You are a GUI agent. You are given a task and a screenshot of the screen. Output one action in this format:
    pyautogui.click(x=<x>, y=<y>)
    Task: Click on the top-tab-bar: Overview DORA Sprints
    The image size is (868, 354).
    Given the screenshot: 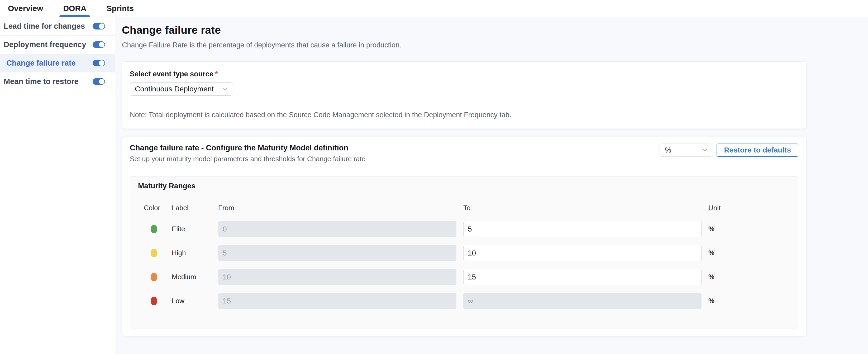 What is the action you would take?
    pyautogui.click(x=434, y=9)
    